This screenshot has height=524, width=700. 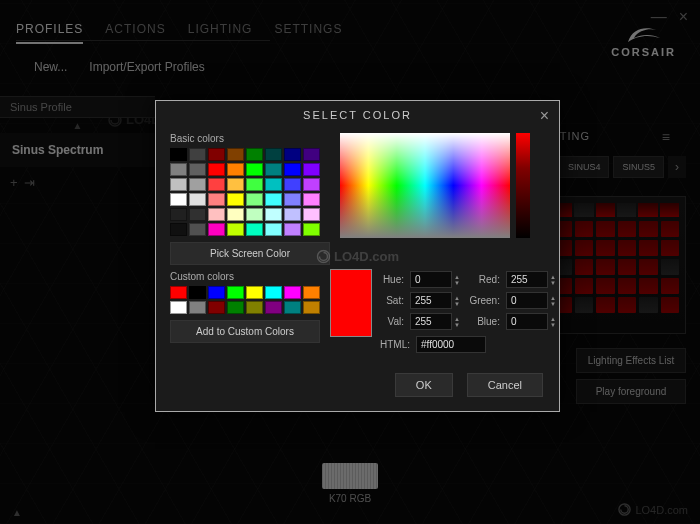 What do you see at coordinates (484, 280) in the screenshot?
I see `red-label: Red:` at bounding box center [484, 280].